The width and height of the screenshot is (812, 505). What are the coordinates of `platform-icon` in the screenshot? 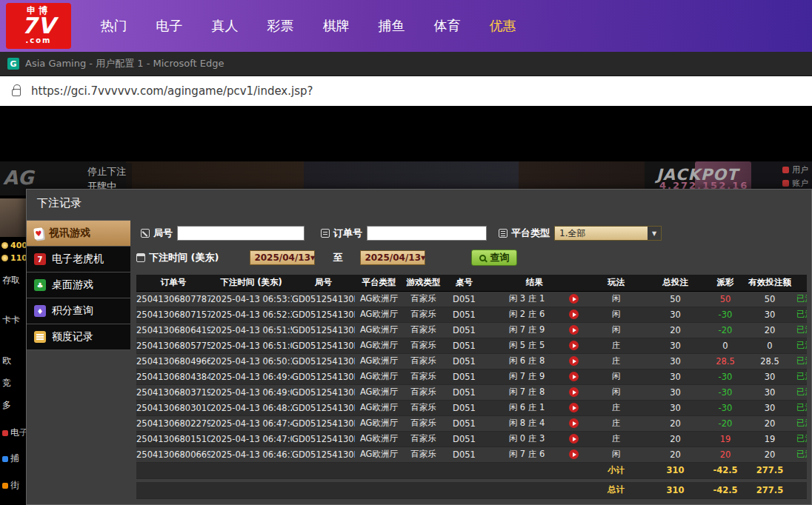 It's located at (503, 233).